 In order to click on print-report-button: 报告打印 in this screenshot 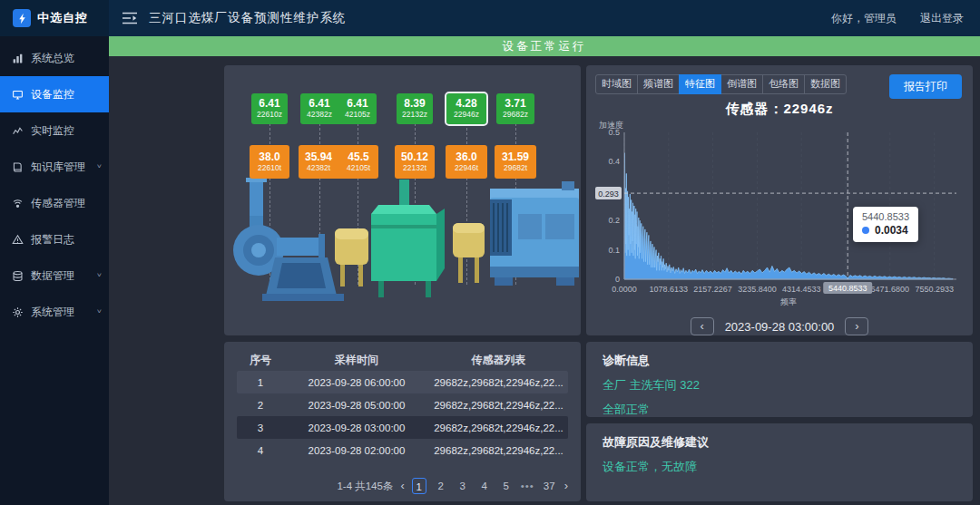, I will do `click(926, 87)`.